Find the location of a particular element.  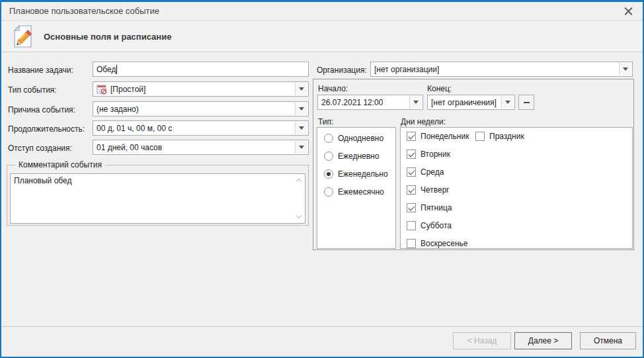

close-button is located at coordinates (628, 11).